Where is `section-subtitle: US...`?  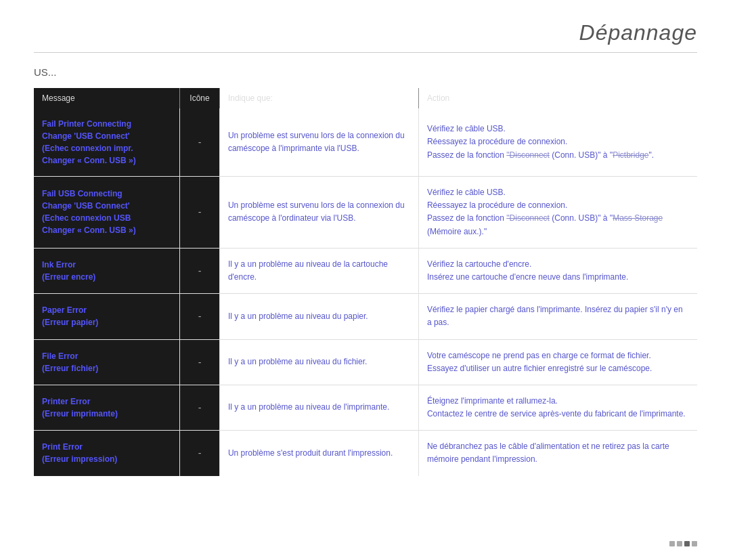
section-subtitle: US... is located at coordinates (366, 72).